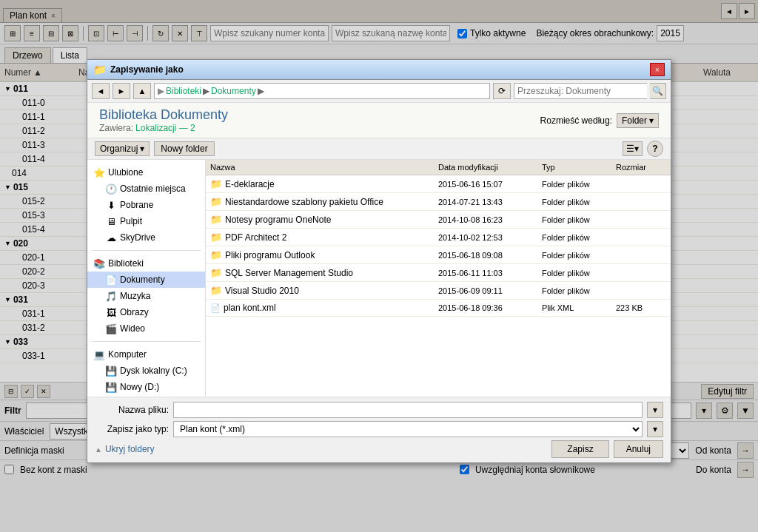 This screenshot has height=532, width=758. Describe the element at coordinates (135, 296) in the screenshot. I see `music-label: Muzyka` at that location.